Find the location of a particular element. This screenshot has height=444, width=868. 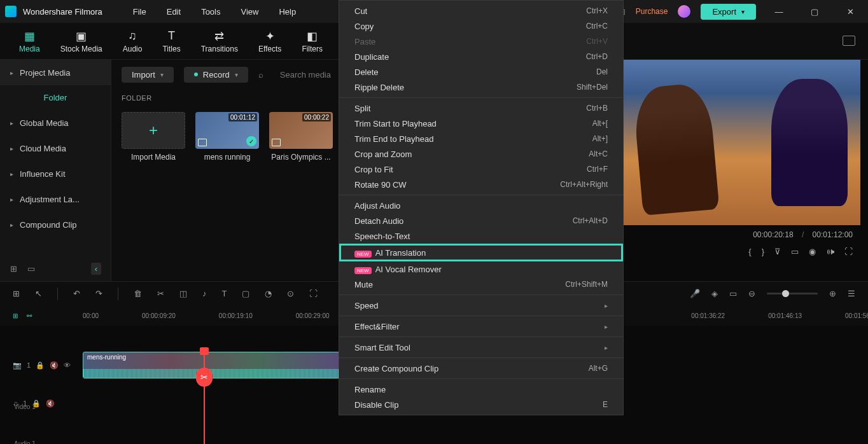

media-clip: 00:01:12✓ mens running is located at coordinates (227, 137).